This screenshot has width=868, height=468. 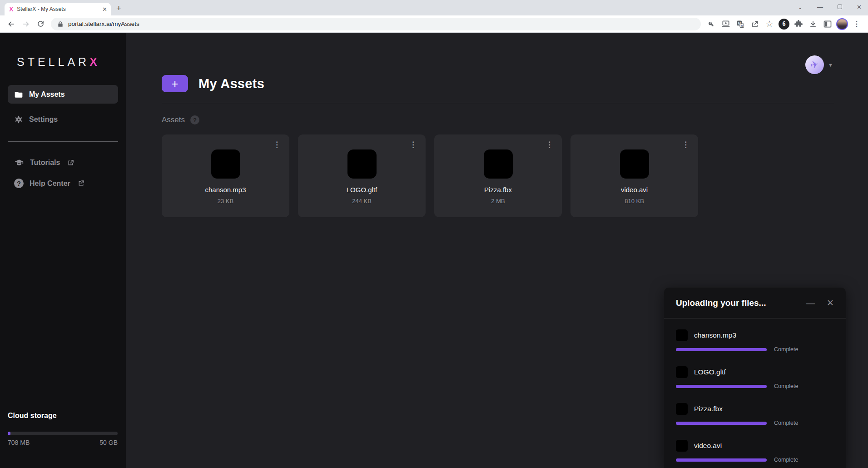 What do you see at coordinates (515, 63) in the screenshot?
I see `page-header: + My Assets` at bounding box center [515, 63].